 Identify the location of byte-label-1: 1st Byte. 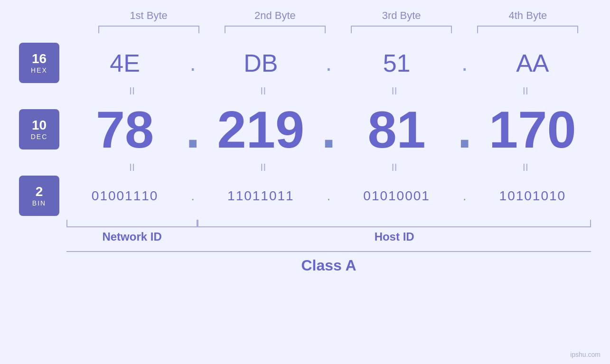
(149, 16).